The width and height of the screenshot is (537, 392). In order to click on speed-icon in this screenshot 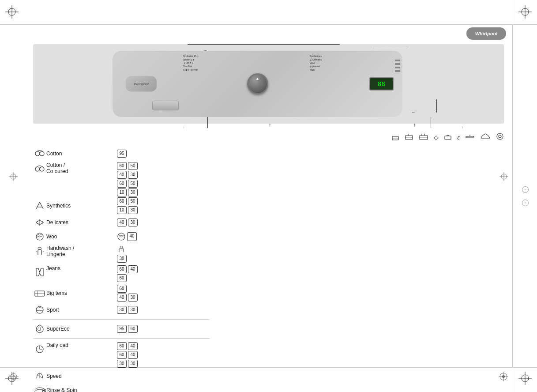, I will do `click(40, 376)`.